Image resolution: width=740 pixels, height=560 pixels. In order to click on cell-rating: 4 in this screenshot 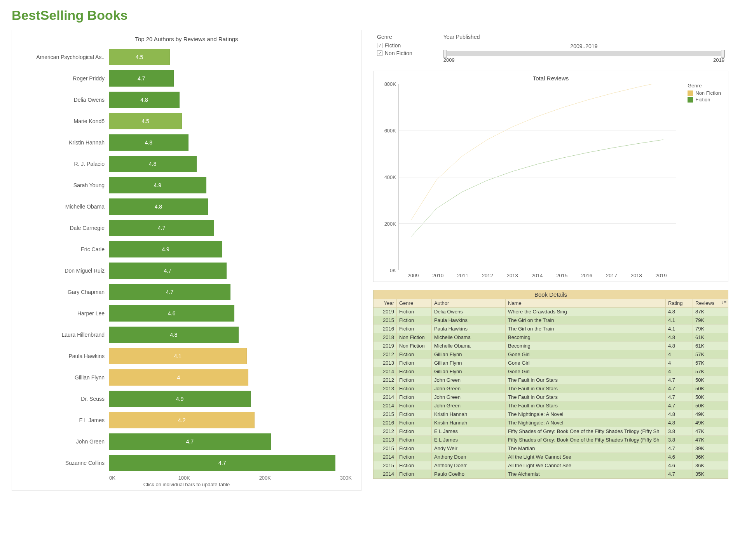, I will do `click(679, 363)`.